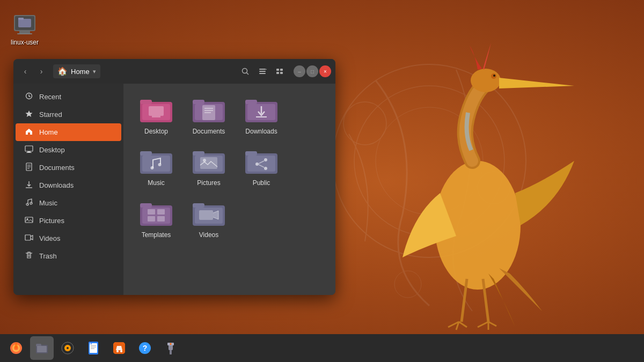  Describe the element at coordinates (245, 71) in the screenshot. I see `search-button` at that location.